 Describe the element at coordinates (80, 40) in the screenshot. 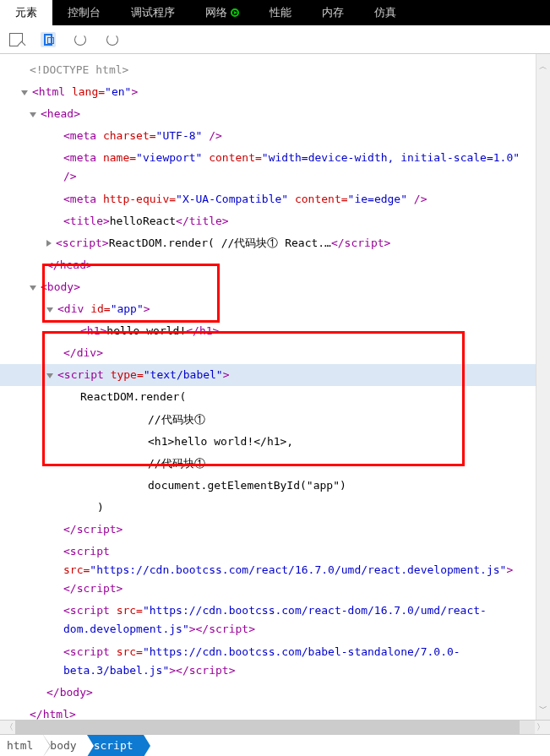

I see `reload-icon` at that location.